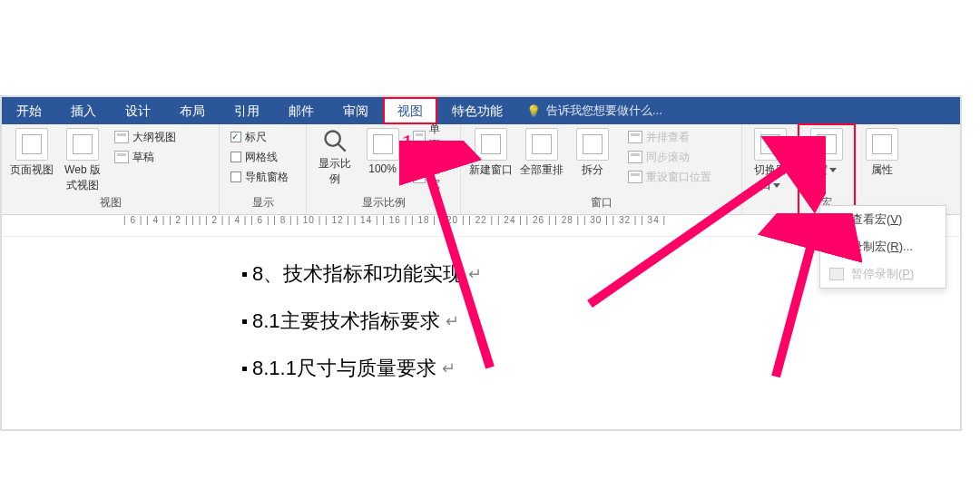 This screenshot has width=980, height=490. I want to click on zoom-100-label: 100%, so click(382, 169).